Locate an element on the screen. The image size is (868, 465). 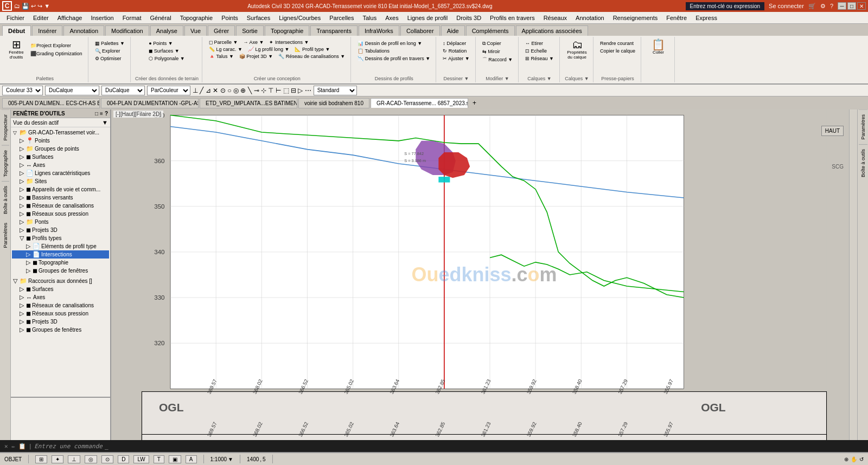
cmdline-text: Entrez une commande is located at coordinates (68, 447).